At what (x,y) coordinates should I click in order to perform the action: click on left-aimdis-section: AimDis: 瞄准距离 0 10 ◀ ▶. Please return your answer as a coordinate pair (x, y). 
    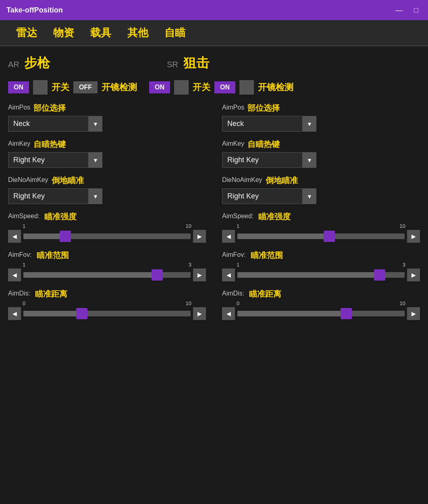
    Looking at the image, I should click on (107, 304).